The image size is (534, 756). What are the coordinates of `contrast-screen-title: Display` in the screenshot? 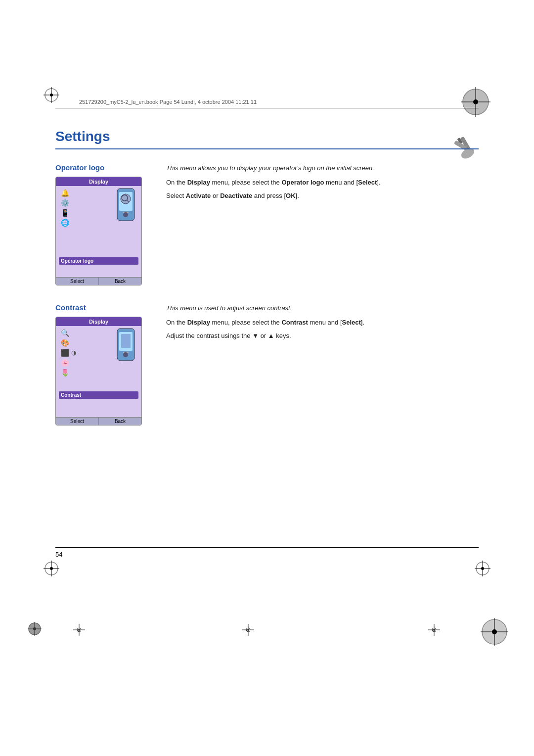 It's located at (99, 322).